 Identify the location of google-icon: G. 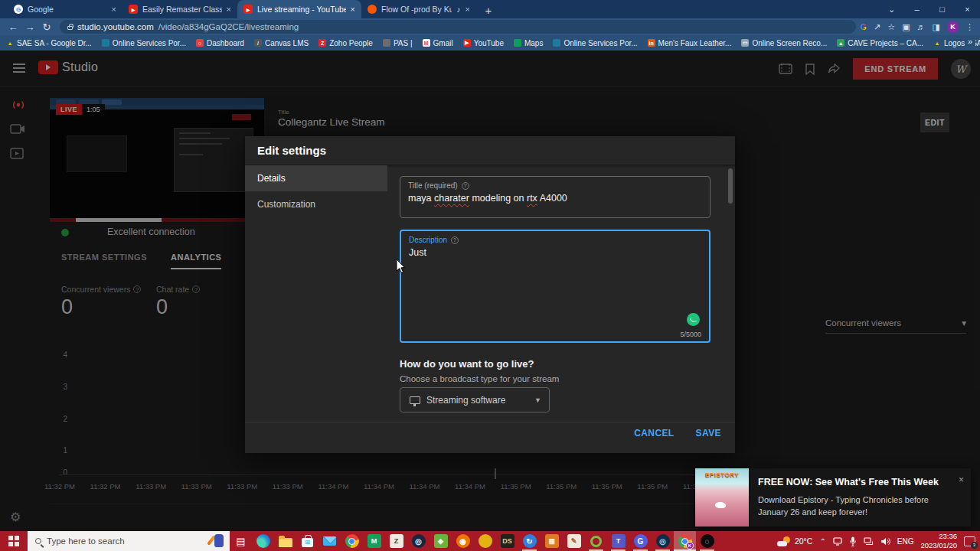
(864, 27).